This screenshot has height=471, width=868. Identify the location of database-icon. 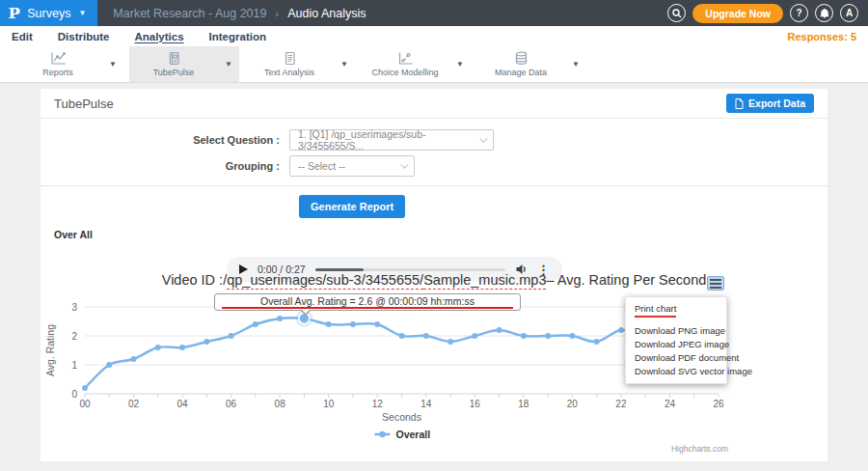
(521, 58).